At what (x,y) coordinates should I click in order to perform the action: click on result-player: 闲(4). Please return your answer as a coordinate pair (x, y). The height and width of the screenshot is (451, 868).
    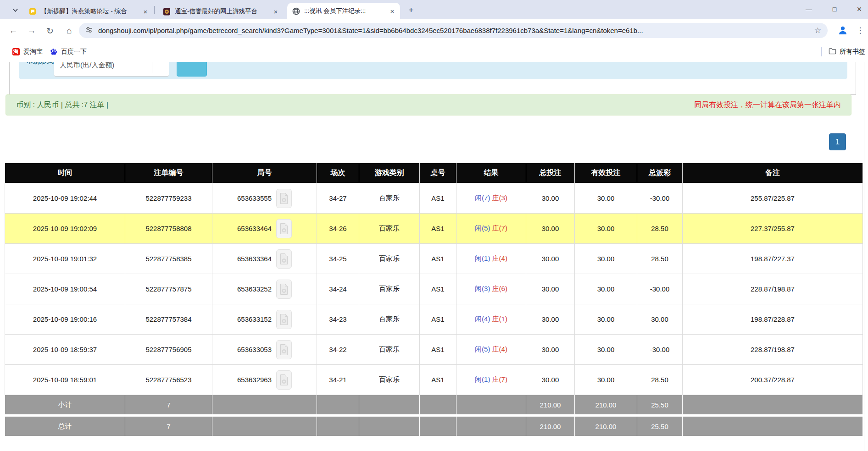
    Looking at the image, I should click on (483, 319).